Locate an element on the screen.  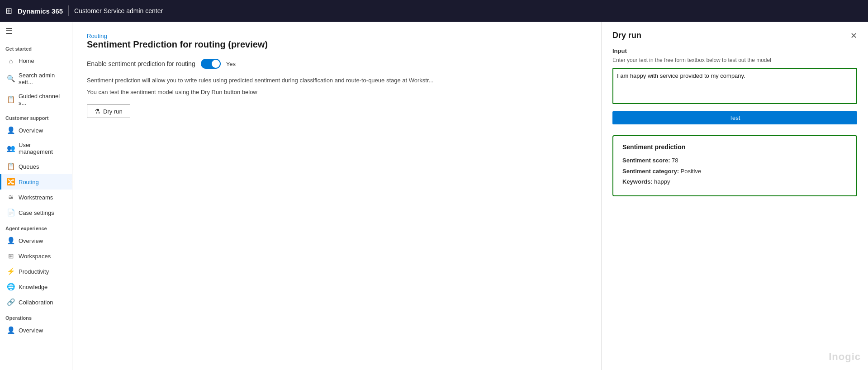
sidebar-item-case-settings-label: Case settings is located at coordinates (36, 213).